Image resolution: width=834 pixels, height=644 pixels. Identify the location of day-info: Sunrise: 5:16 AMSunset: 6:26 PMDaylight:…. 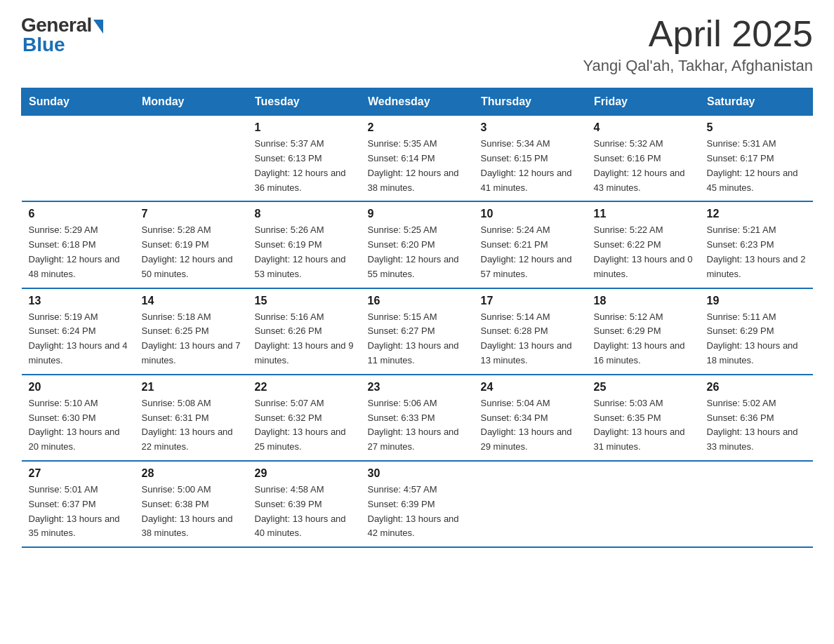
(305, 340).